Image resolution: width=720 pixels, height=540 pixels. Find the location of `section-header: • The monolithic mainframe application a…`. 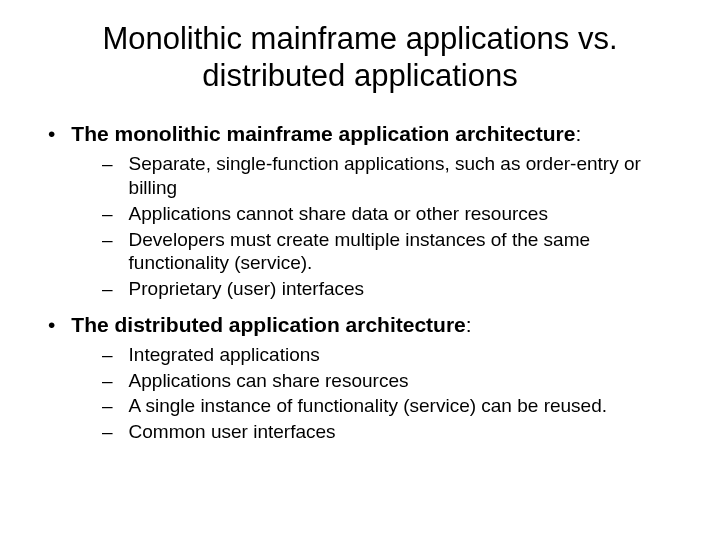

section-header: • The monolithic mainframe application a… is located at coordinates (360, 134).